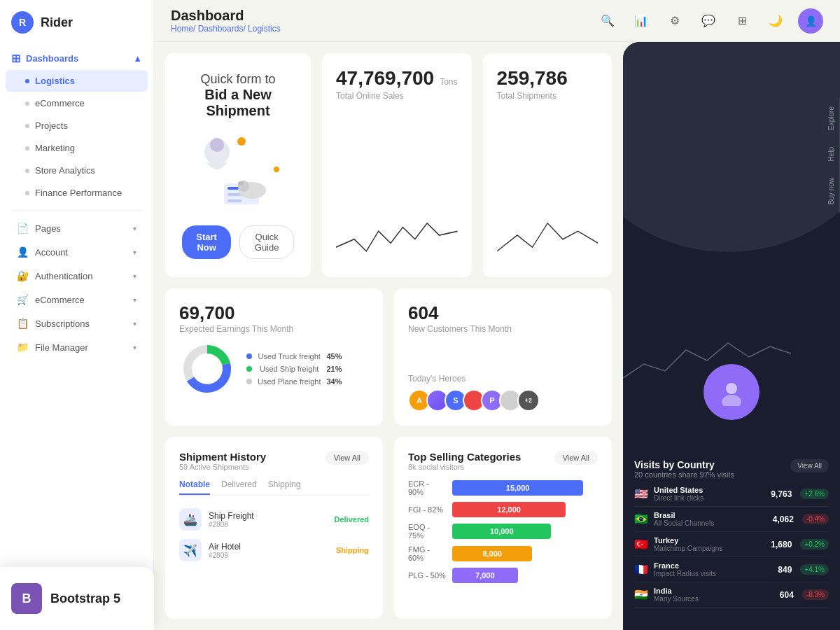 This screenshot has height=630, width=840. I want to click on categories-subtitle: 8k social visitors, so click(465, 467).